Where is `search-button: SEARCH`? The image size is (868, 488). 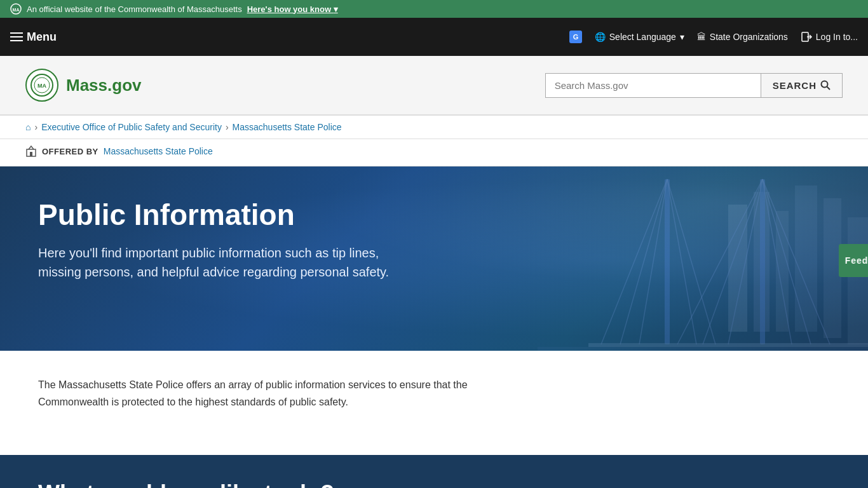 search-button: SEARCH is located at coordinates (802, 85).